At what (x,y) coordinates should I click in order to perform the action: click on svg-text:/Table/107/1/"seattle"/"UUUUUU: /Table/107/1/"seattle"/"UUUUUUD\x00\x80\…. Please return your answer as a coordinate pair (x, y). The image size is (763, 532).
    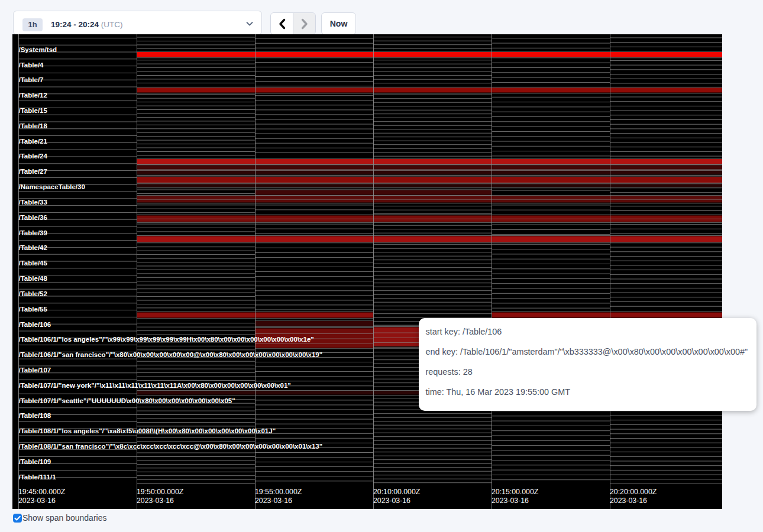
    Looking at the image, I should click on (127, 401).